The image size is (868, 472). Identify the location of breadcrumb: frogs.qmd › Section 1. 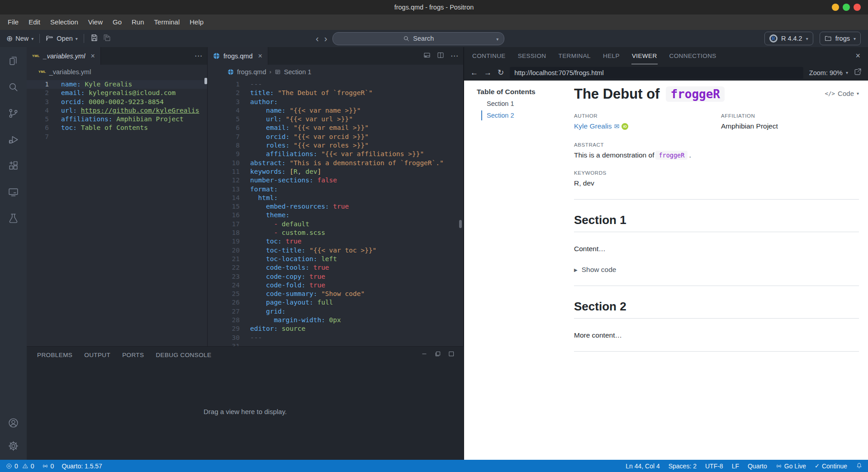
(336, 72).